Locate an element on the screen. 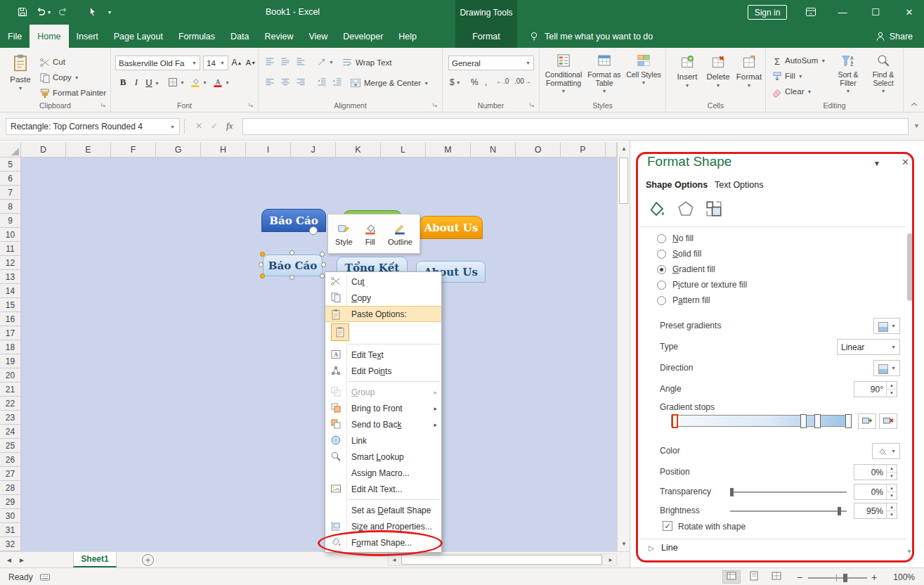 The height and width of the screenshot is (585, 924). fill-button: Fill▼ is located at coordinates (787, 76).